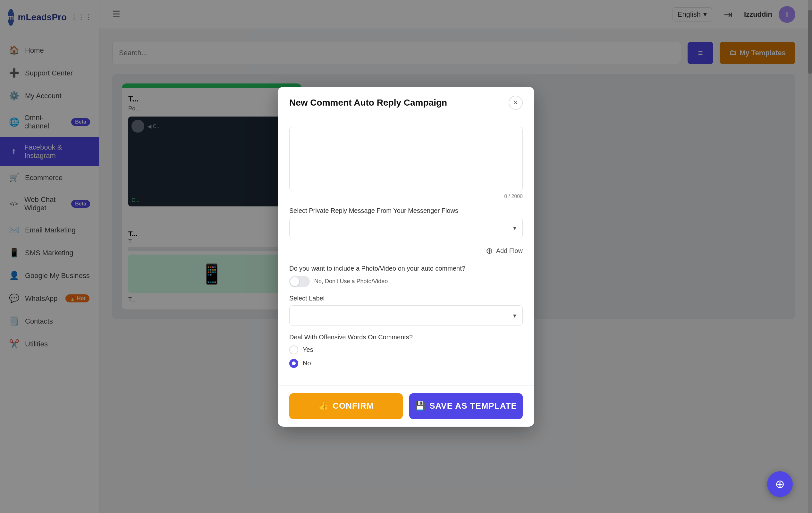 This screenshot has height=513, width=812. I want to click on modal-close-button: ×, so click(516, 103).